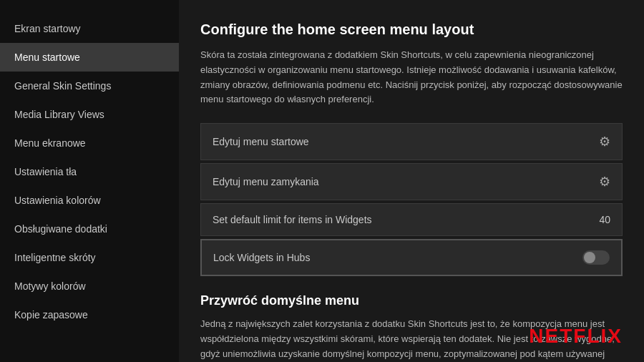 This screenshot has height=362, width=644. What do you see at coordinates (89, 57) in the screenshot?
I see `sidebar-item-menu-startowe: Menu startowe` at bounding box center [89, 57].